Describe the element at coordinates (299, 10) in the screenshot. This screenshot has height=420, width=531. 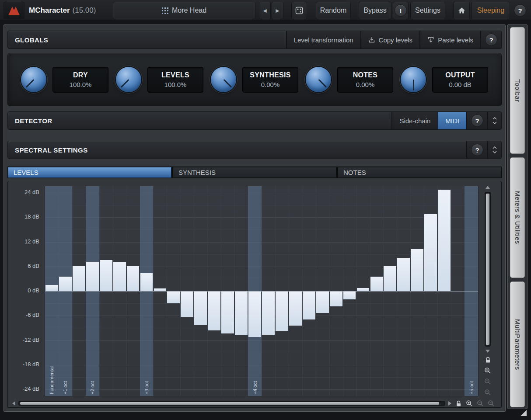
I see `random-preset-button` at that location.